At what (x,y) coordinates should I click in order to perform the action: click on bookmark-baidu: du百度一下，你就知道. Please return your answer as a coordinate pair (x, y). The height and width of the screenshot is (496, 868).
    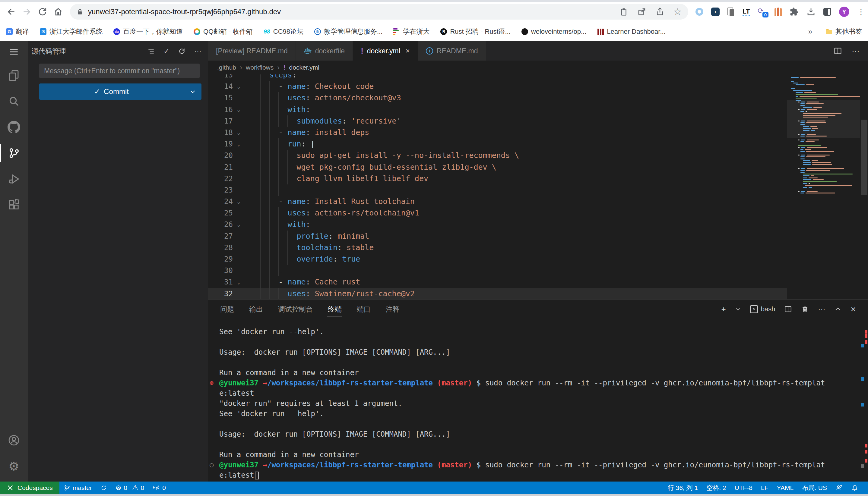
    Looking at the image, I should click on (148, 32).